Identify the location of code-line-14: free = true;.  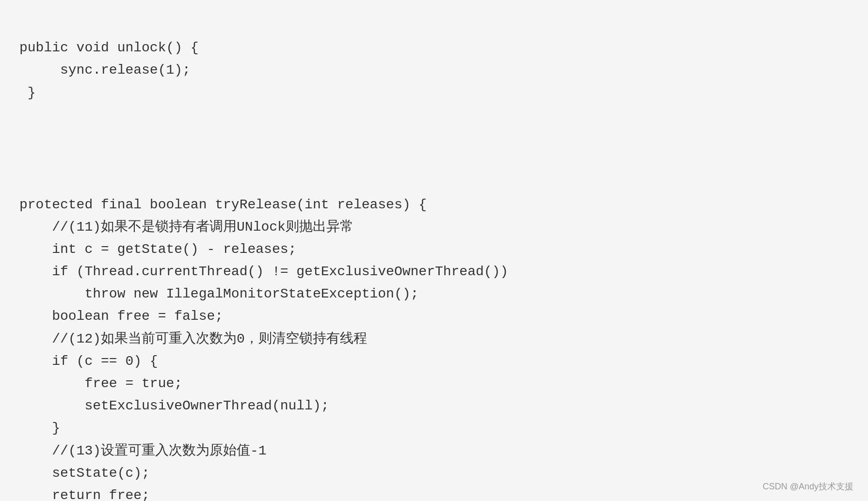
(101, 384).